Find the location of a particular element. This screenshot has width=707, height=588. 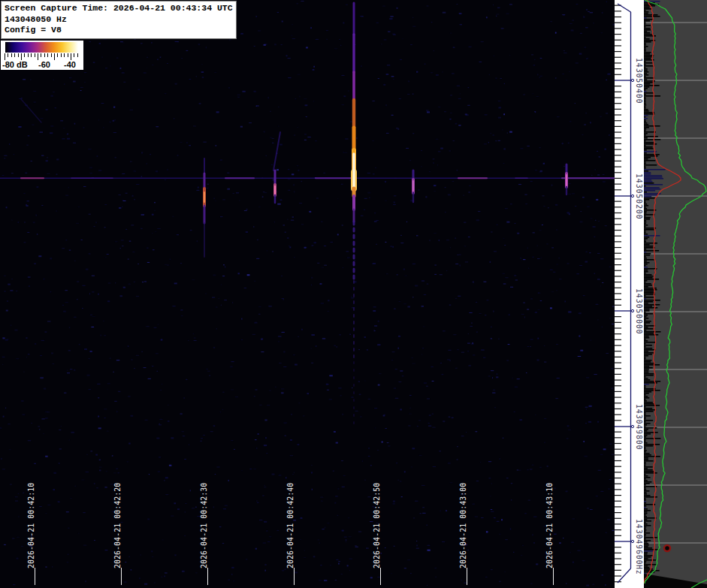

time-label: 2026-04-21 00:42:20 is located at coordinates (117, 526).